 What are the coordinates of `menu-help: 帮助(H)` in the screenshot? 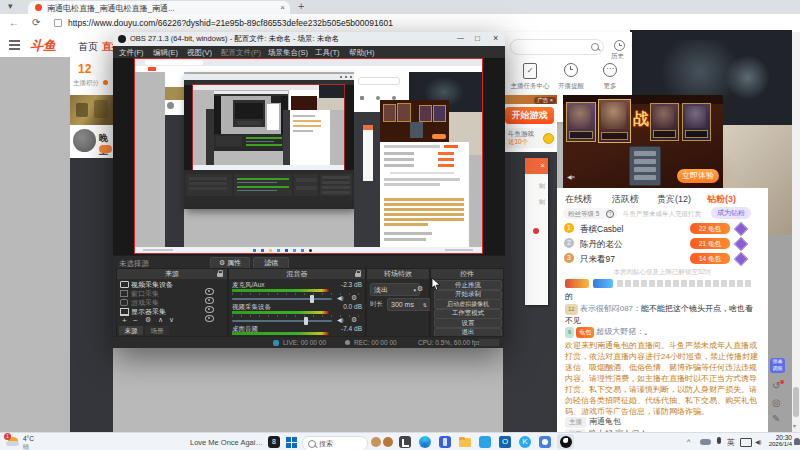 It's located at (362, 53).